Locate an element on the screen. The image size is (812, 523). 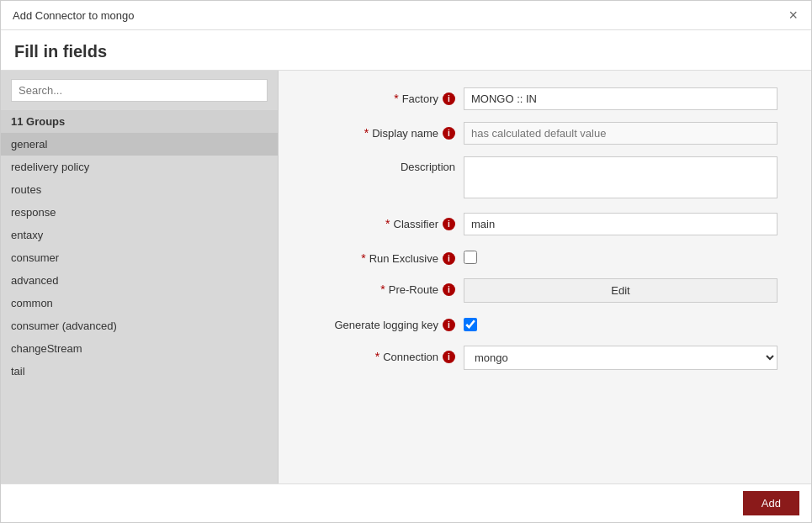
classifier-label: * Classifier i is located at coordinates (379, 222).